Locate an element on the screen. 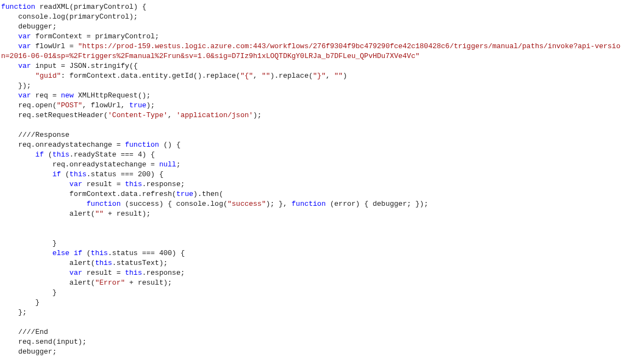 The image size is (623, 364). code-text: : formContext.data.entity.getId().replac… is located at coordinates (151, 76).